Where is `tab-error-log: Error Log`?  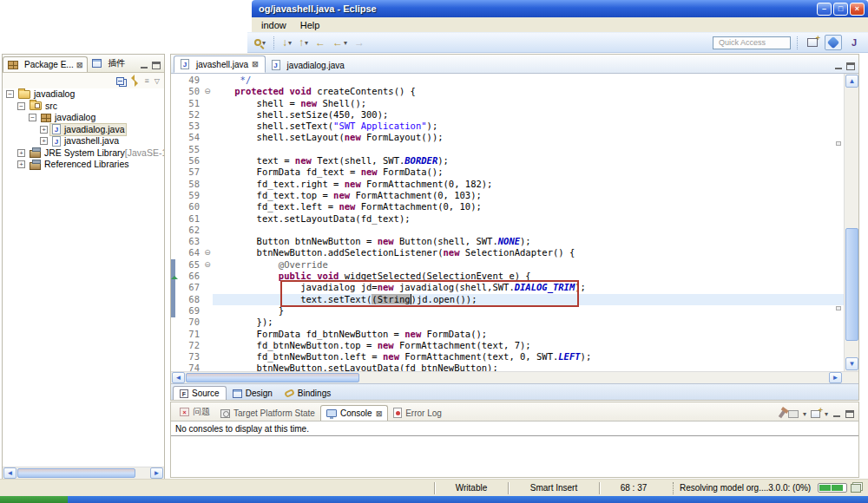 tab-error-log: Error Log is located at coordinates (418, 413).